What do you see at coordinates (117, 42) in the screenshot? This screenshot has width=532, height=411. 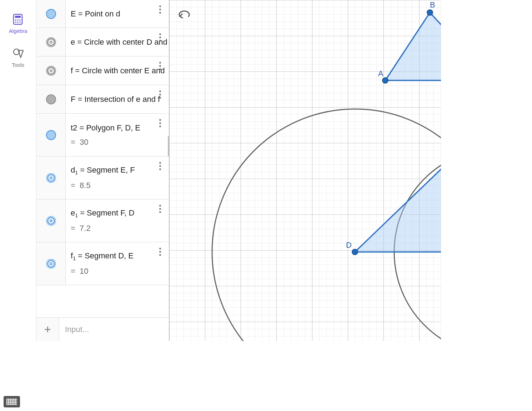 I see `item-definition: e = Circle with center D and` at bounding box center [117, 42].